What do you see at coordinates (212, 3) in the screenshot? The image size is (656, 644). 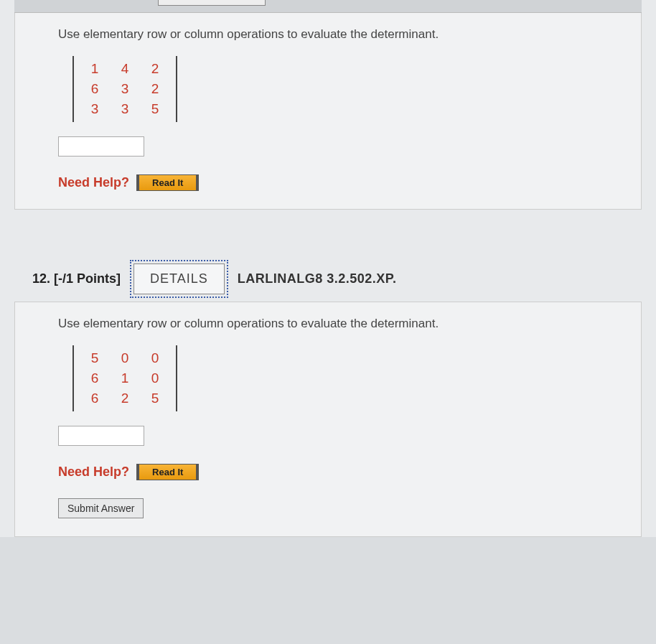 I see `button-stub` at bounding box center [212, 3].